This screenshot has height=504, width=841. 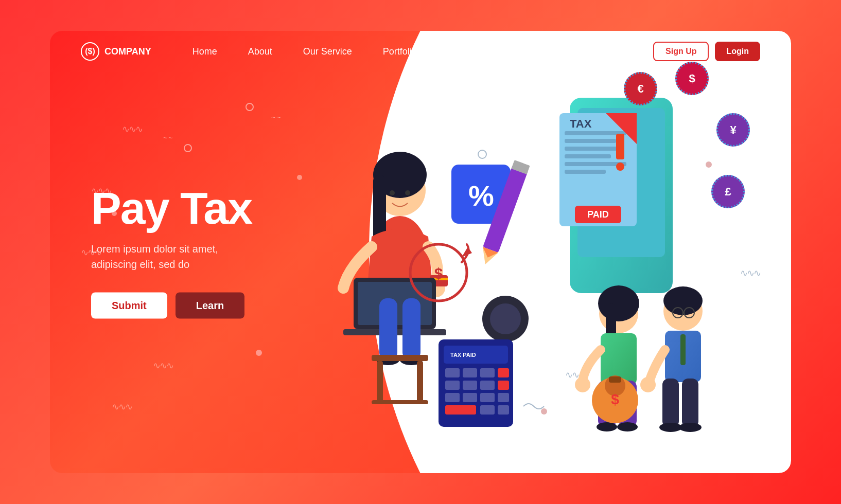 I want to click on nav-item-portfolio: Portfolio, so click(x=400, y=51).